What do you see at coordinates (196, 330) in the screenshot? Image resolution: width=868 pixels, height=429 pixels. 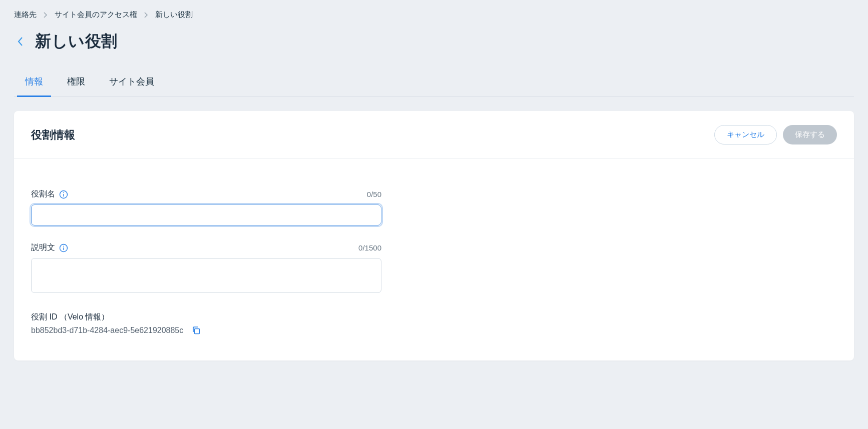 I see `copy-icon` at bounding box center [196, 330].